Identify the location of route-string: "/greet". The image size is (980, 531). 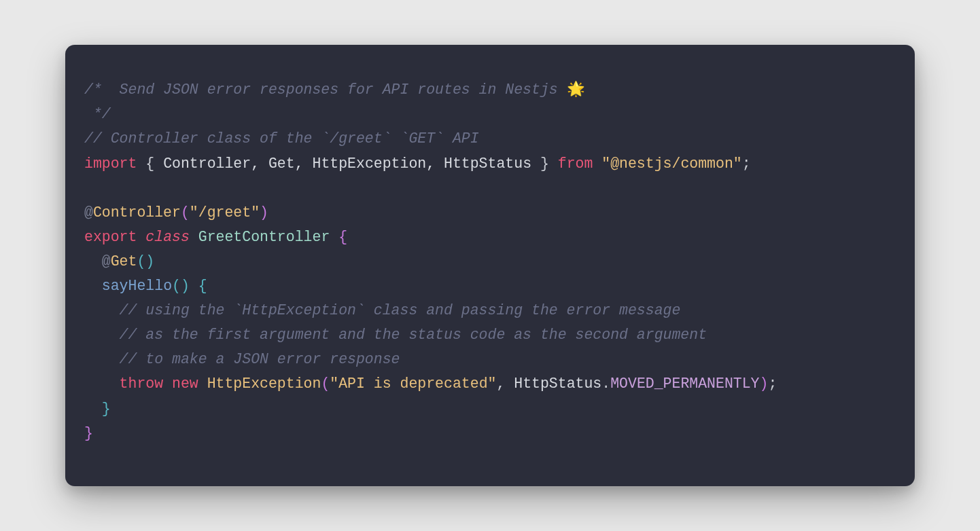
(224, 213).